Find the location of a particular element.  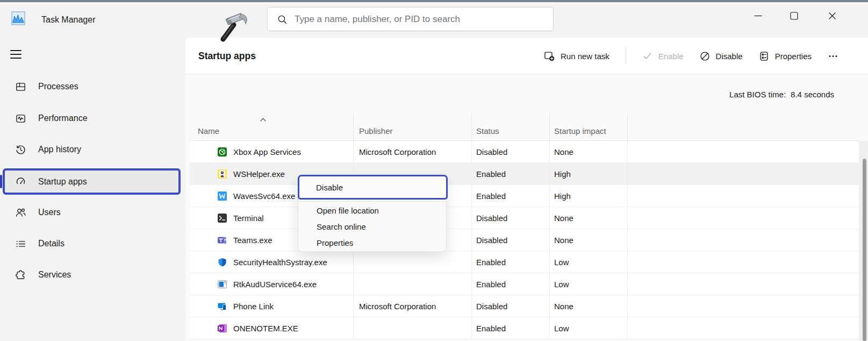

enable-button: Enable is located at coordinates (663, 56).